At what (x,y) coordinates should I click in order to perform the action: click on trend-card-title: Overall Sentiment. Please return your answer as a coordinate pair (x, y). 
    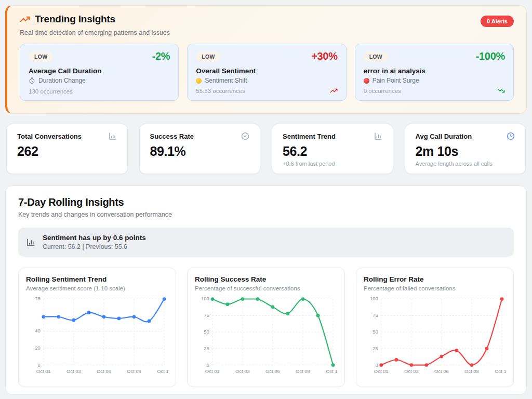
    Looking at the image, I should click on (267, 71).